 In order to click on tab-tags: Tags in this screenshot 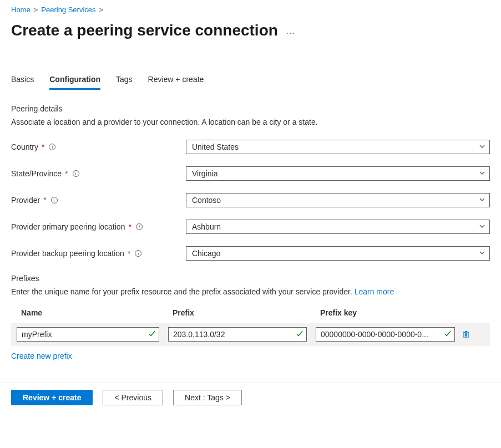, I will do `click(124, 81)`.